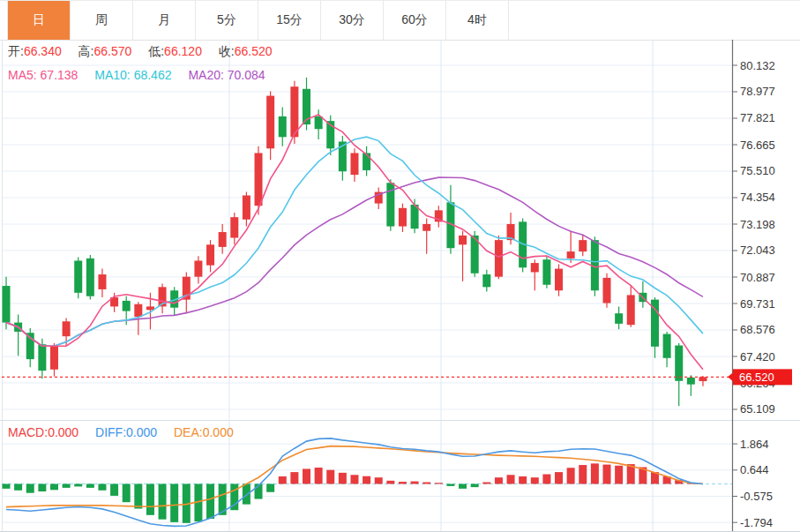  What do you see at coordinates (758, 356) in the screenshot?
I see `axis-tick-label: 67.420` at bounding box center [758, 356].